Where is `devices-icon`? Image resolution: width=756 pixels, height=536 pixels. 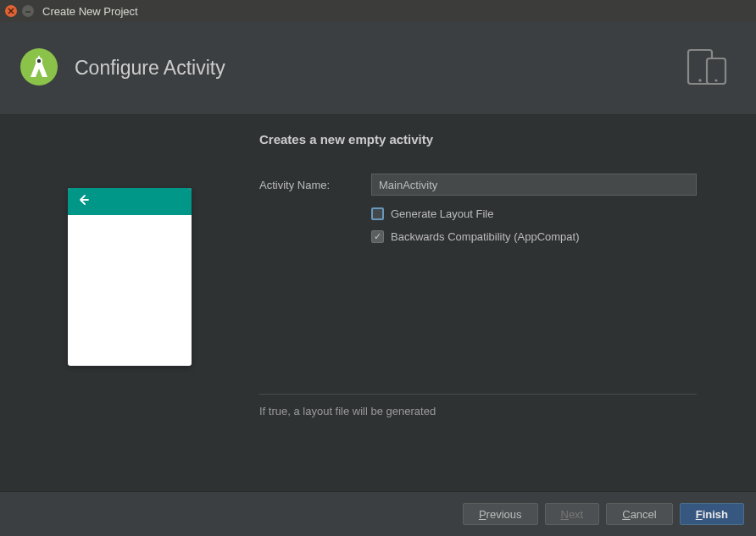 devices-icon is located at coordinates (707, 69).